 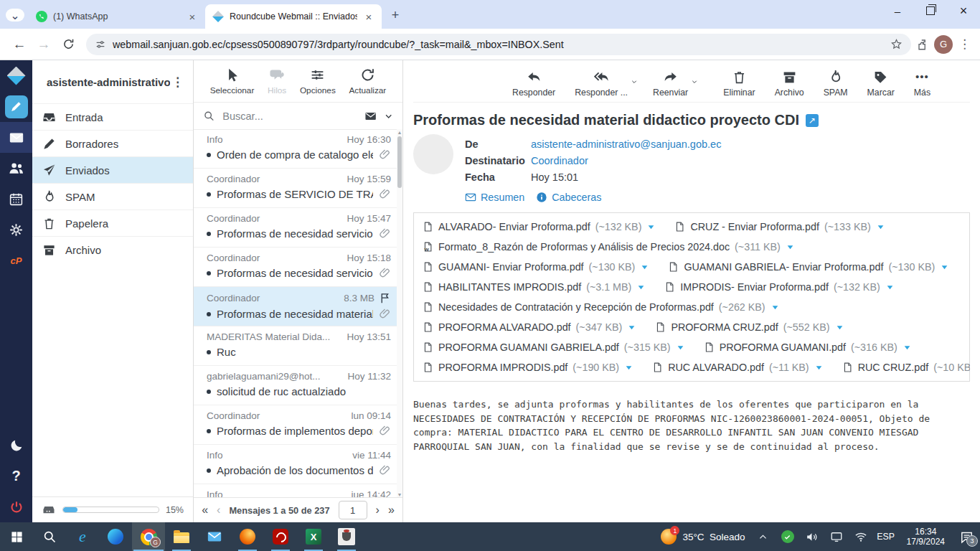 What do you see at coordinates (534, 83) in the screenshot?
I see `reply-button: Responder` at bounding box center [534, 83].